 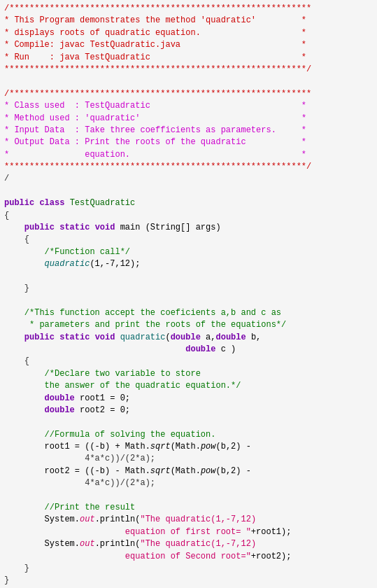 I want to click on line-2: * This Program demonstrates the method '…, so click(x=189, y=21).